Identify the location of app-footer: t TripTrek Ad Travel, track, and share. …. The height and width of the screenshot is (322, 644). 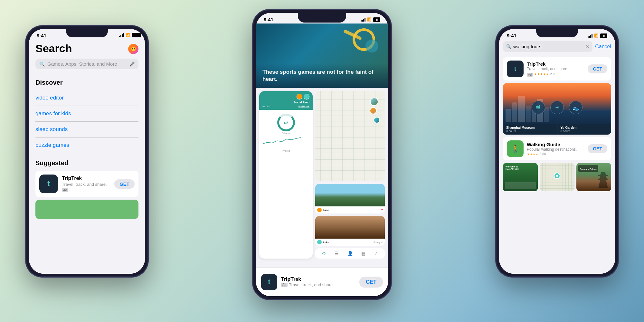
(322, 282).